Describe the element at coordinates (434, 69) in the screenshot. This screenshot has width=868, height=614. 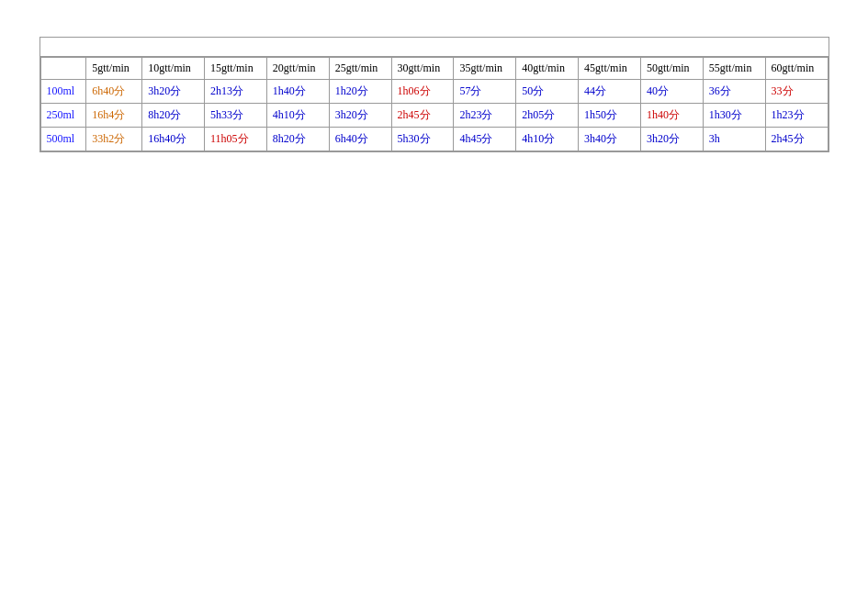
I see `header-row: 5gtt/min10gtt/min15gtt/min20gtt/min25gtt…` at that location.